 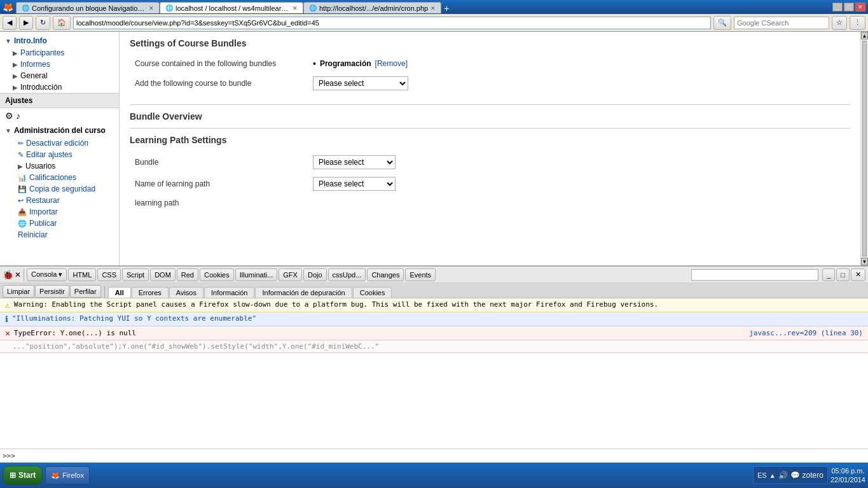 What do you see at coordinates (755, 275) in the screenshot?
I see `firebug-search` at bounding box center [755, 275].